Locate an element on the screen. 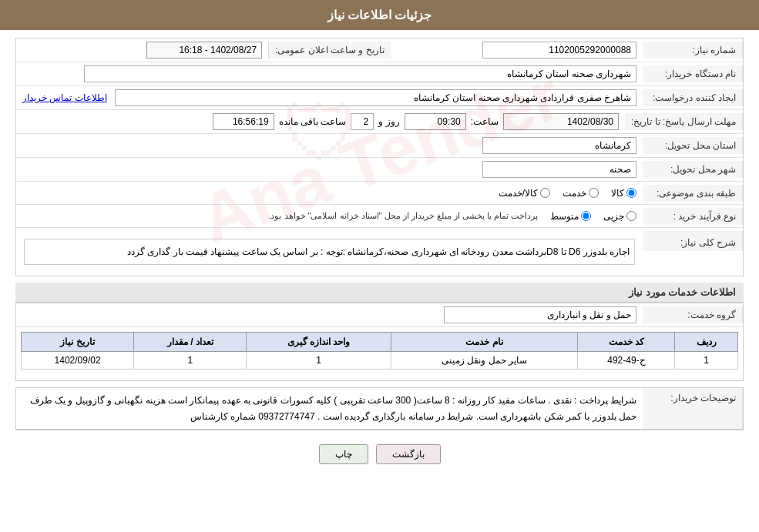  deadline-label: مهلت ارسال پاسخ: تا تاریخ: is located at coordinates (684, 122).